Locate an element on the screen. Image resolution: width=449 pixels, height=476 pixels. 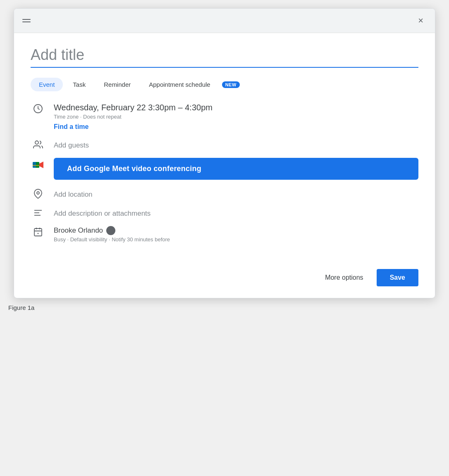
meet-row: Add Google Meet video conferencing is located at coordinates (224, 169).